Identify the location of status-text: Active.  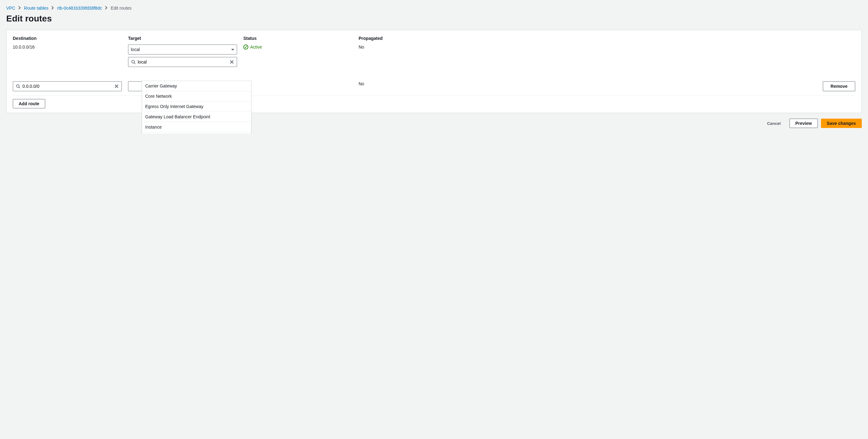
(256, 47).